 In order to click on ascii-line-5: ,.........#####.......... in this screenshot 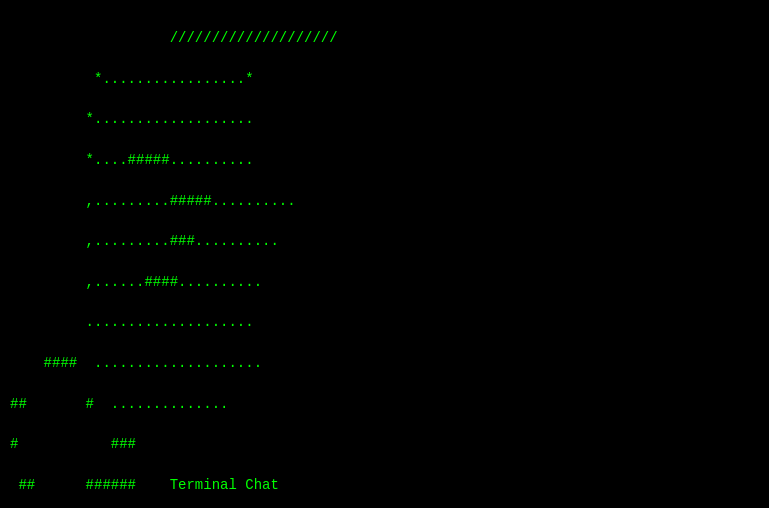, I will do `click(384, 201)`.